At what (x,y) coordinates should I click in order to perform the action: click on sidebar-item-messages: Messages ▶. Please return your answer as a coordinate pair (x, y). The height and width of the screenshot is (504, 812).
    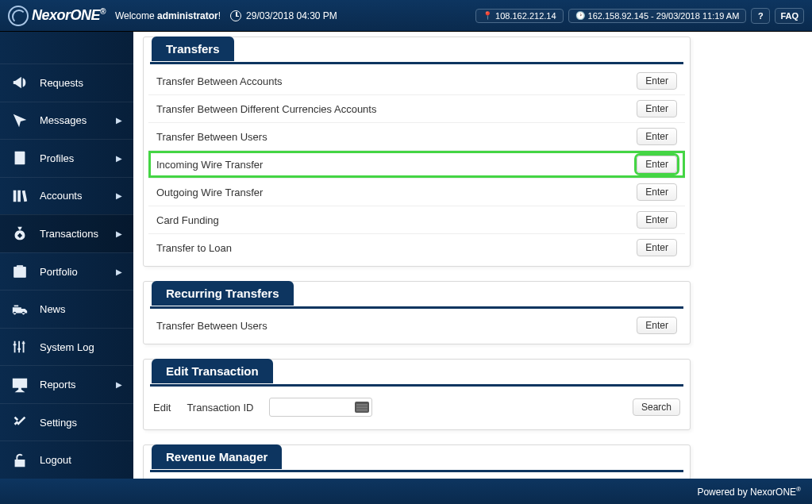
    Looking at the image, I should click on (67, 121).